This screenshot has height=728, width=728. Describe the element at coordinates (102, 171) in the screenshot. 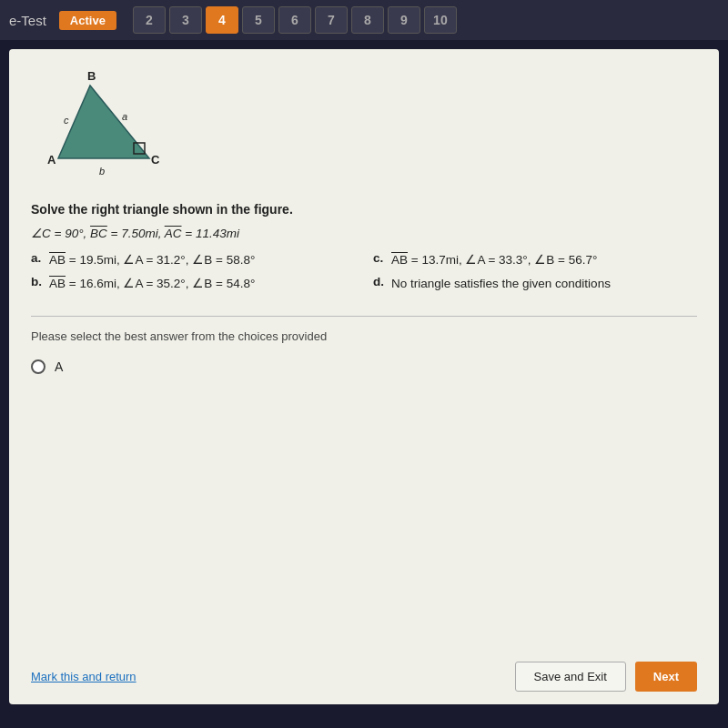

I see `svg-text: b` at that location.